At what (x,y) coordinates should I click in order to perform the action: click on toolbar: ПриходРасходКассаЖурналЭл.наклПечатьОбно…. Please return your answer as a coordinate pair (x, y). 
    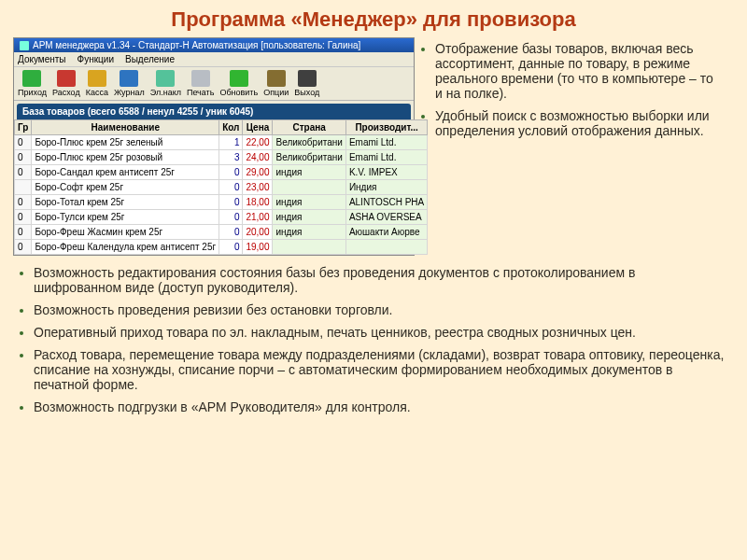
    Looking at the image, I should click on (214, 84).